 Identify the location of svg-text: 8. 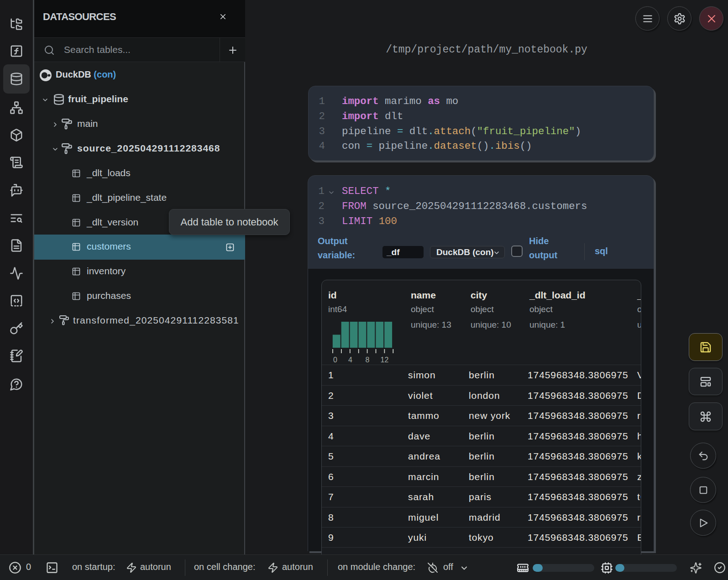
(368, 360).